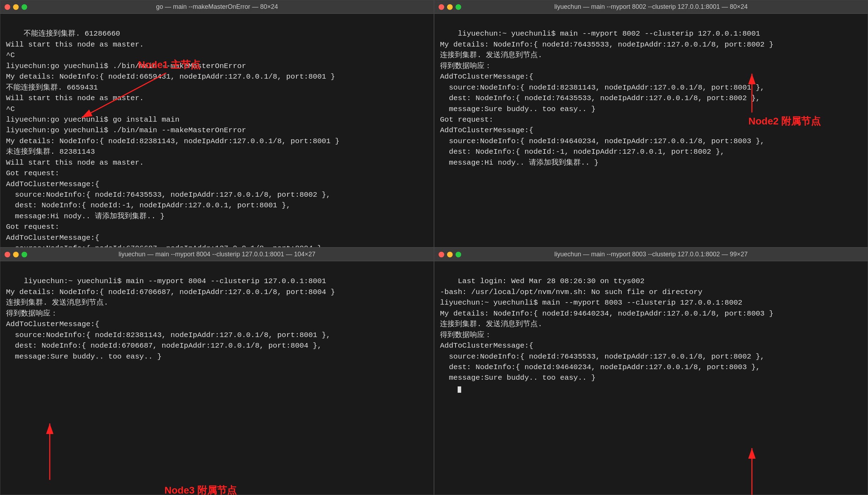 Image resolution: width=868 pixels, height=495 pixels. Describe the element at coordinates (651, 255) in the screenshot. I see `window-title-4: liyuechun — main --myport 8003 --cluster…` at that location.